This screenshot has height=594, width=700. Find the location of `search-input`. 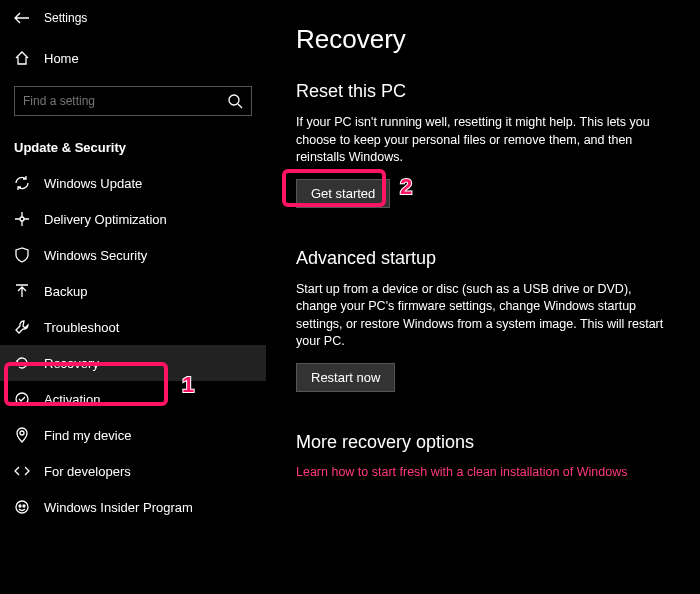

search-input is located at coordinates (113, 101).